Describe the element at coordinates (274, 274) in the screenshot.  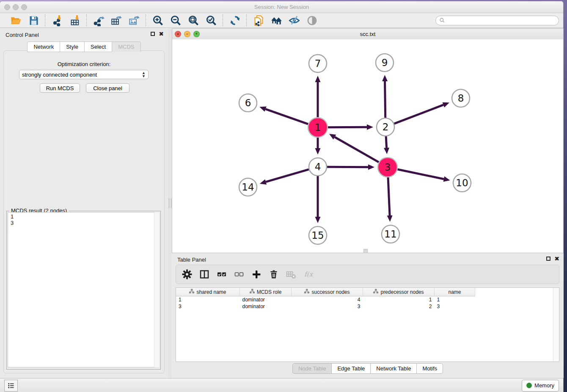
I see `trash-icon` at that location.